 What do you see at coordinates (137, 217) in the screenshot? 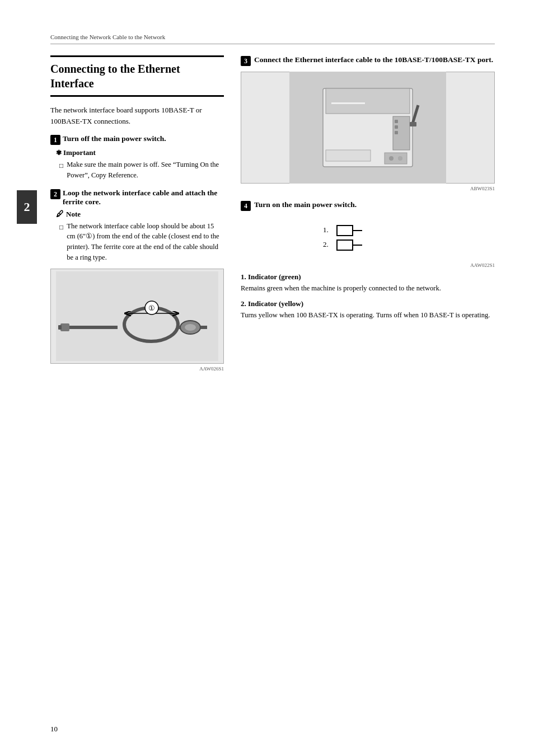
I see `left-column: Connecting to the Ethernet Interface The…` at bounding box center [137, 217].